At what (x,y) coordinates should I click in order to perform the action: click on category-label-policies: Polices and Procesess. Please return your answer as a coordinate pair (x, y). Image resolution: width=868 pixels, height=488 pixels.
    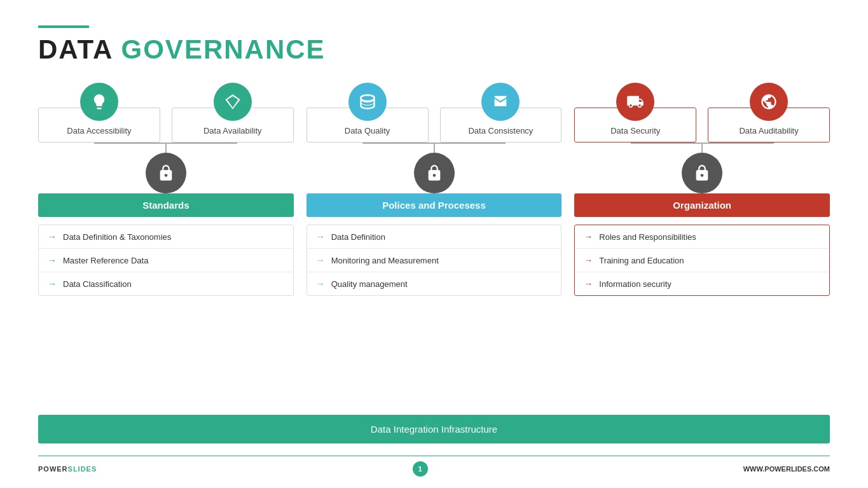
    Looking at the image, I should click on (434, 205).